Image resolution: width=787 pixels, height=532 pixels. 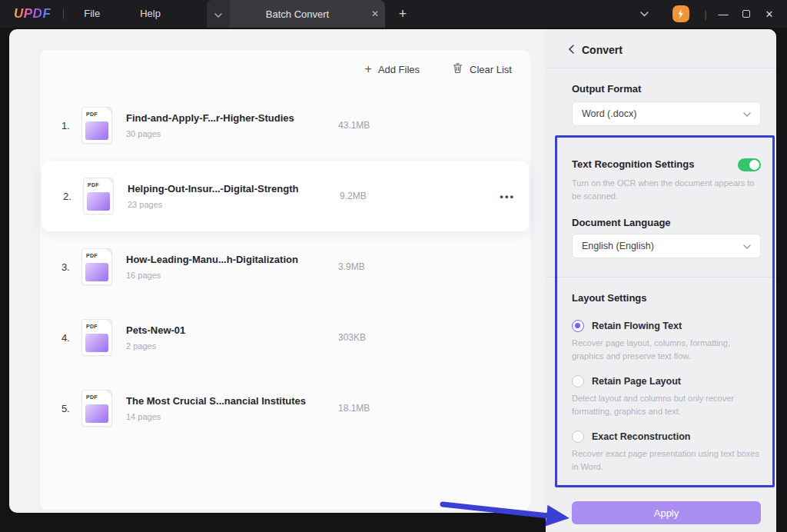 I want to click on file-info: The Most Crucial S...nancial Institutes …, so click(x=232, y=408).